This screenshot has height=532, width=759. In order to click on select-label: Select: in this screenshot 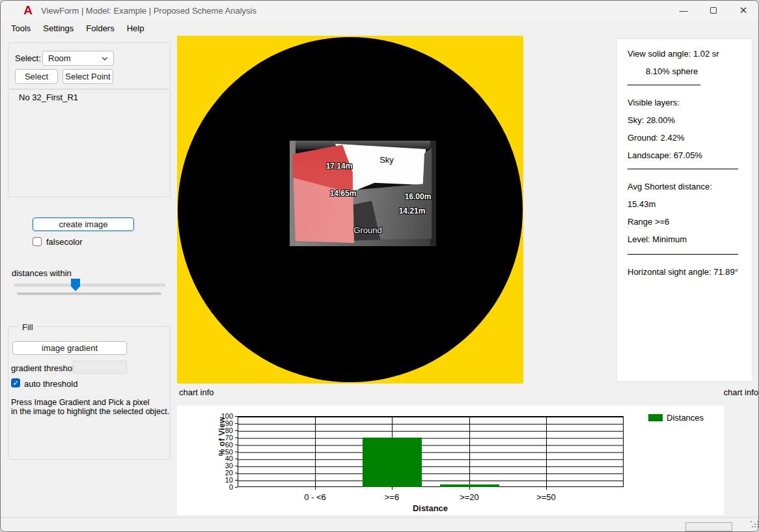, I will do `click(28, 59)`.